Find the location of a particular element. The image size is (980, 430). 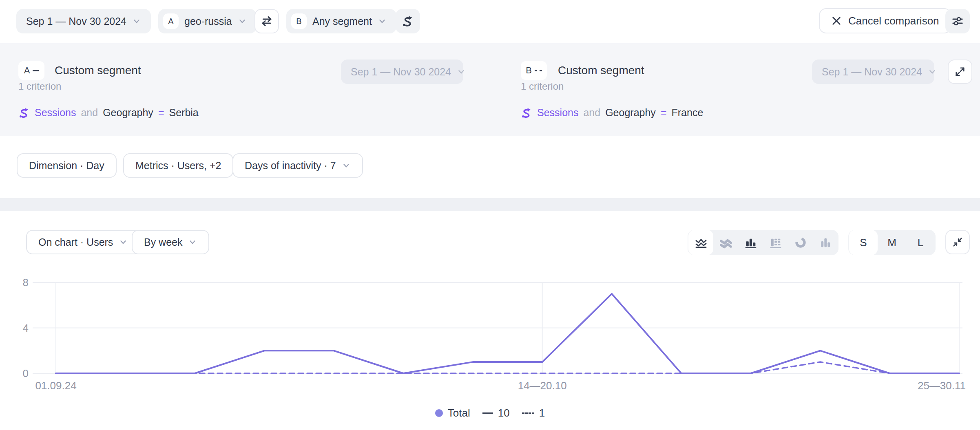

top-toolbar: Sep 1 — Nov 30 2024 A geo-russia B Any s… is located at coordinates (490, 22).